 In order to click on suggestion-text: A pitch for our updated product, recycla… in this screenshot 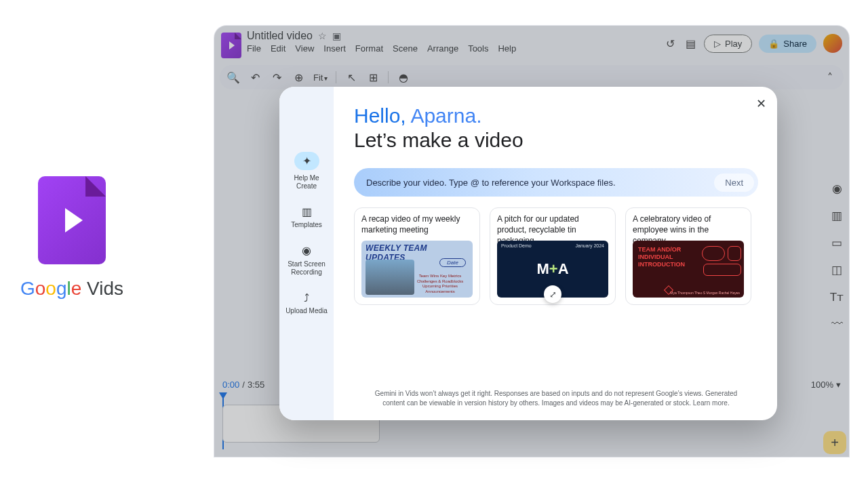, I will do `click(553, 224)`.